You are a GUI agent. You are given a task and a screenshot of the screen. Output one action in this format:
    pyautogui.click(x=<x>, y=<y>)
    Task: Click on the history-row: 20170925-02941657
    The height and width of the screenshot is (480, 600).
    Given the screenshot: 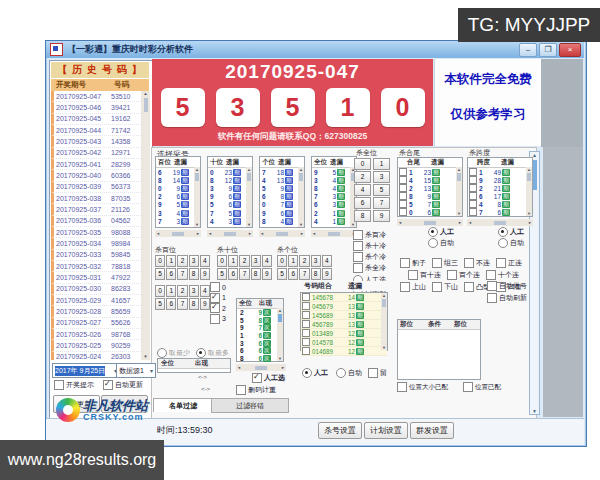 What is the action you would take?
    pyautogui.click(x=96, y=300)
    